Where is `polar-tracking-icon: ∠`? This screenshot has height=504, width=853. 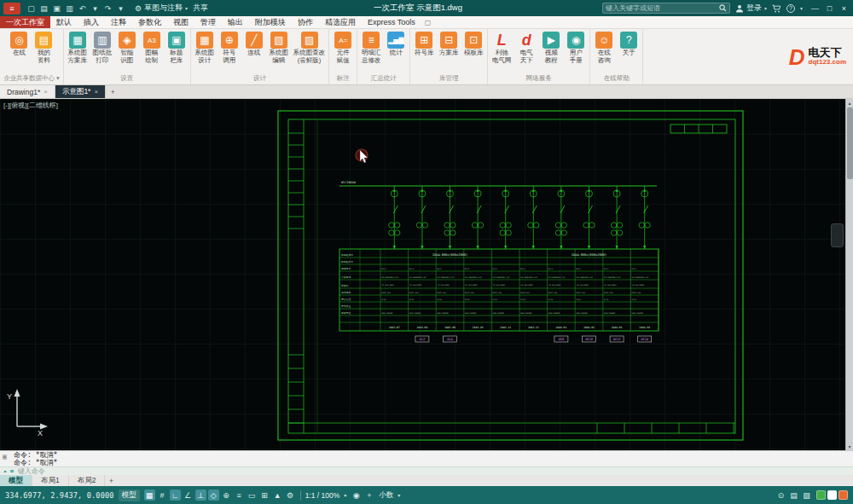 polar-tracking-icon: ∠ is located at coordinates (188, 495).